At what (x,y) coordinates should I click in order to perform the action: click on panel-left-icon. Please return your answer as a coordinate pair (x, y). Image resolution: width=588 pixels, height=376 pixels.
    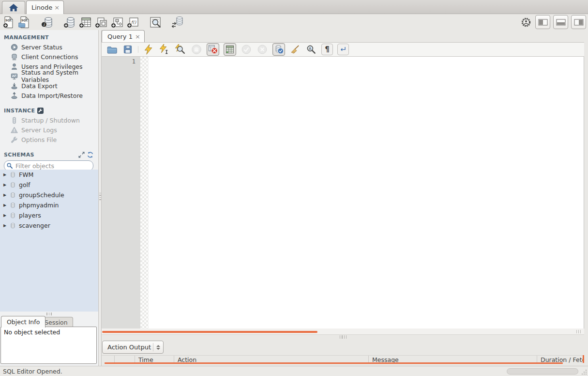
    Looking at the image, I should click on (543, 22).